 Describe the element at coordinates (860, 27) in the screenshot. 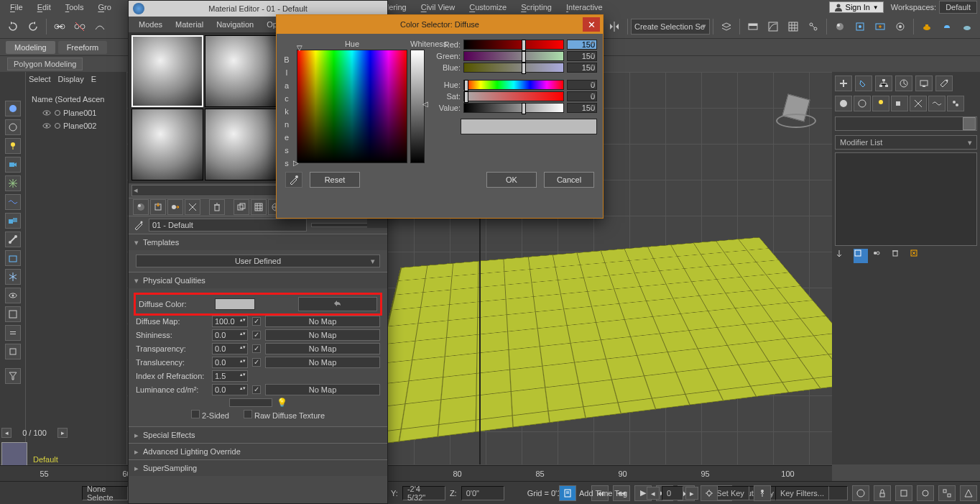

I see `render-setup-button` at that location.